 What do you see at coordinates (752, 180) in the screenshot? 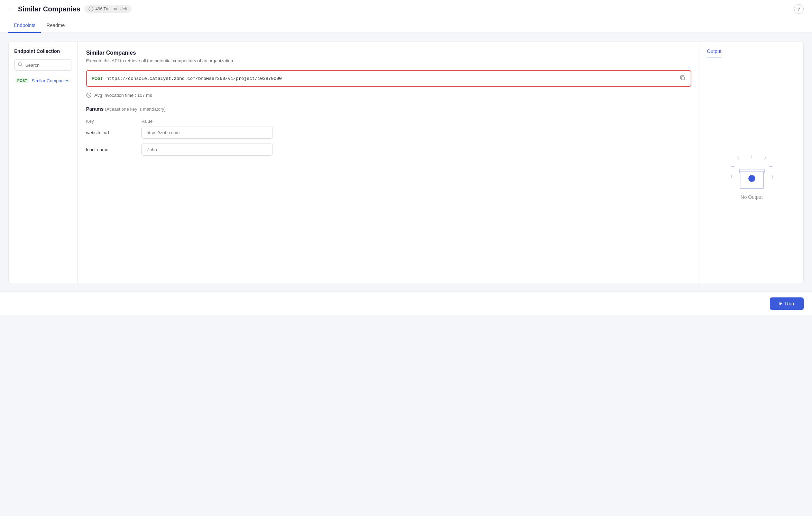
I see `box-body` at bounding box center [752, 180].